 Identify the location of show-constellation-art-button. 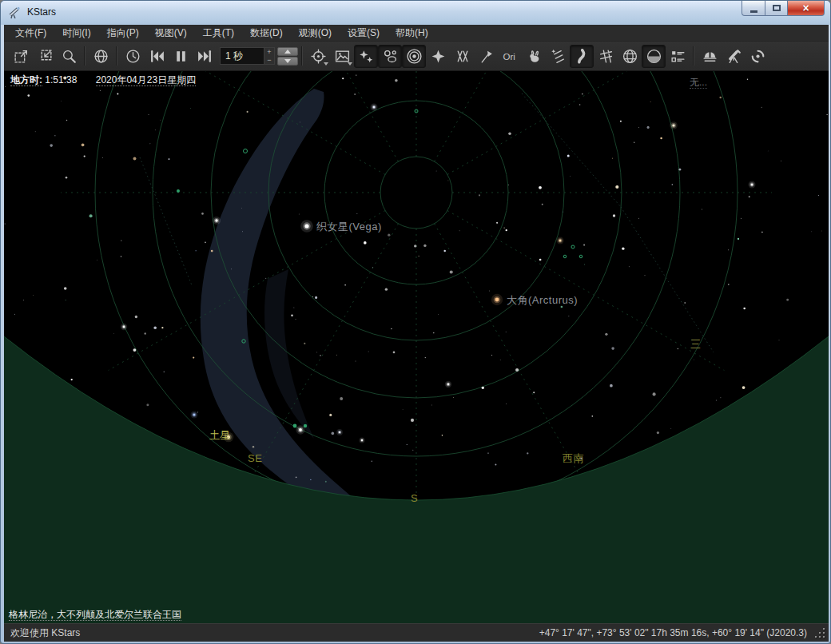
(534, 56).